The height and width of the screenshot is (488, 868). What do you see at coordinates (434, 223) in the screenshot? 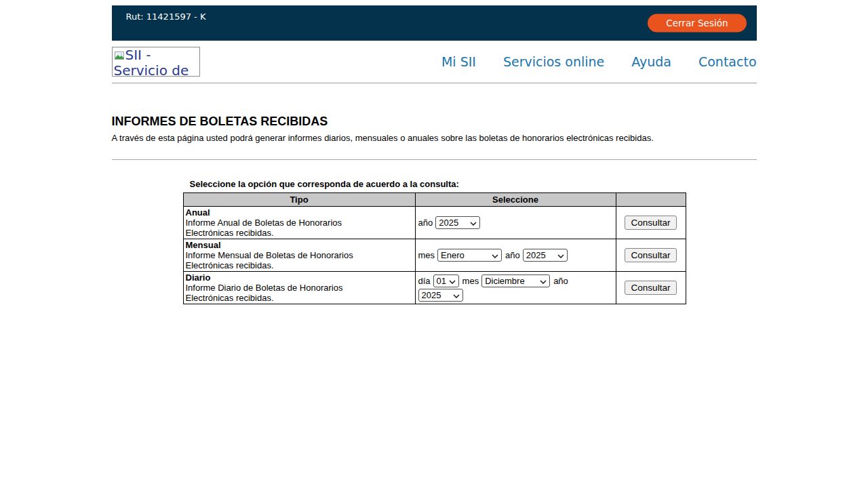
I see `table-row-anual: Anual Informe Anual de Boletas de Honora…` at bounding box center [434, 223].